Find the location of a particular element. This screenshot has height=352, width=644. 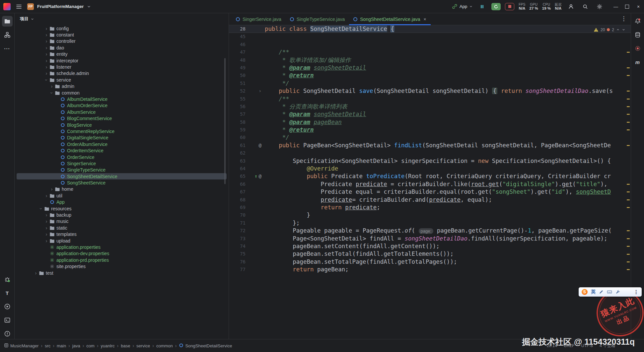

code-line-64: 64 @Override is located at coordinates (430, 169).